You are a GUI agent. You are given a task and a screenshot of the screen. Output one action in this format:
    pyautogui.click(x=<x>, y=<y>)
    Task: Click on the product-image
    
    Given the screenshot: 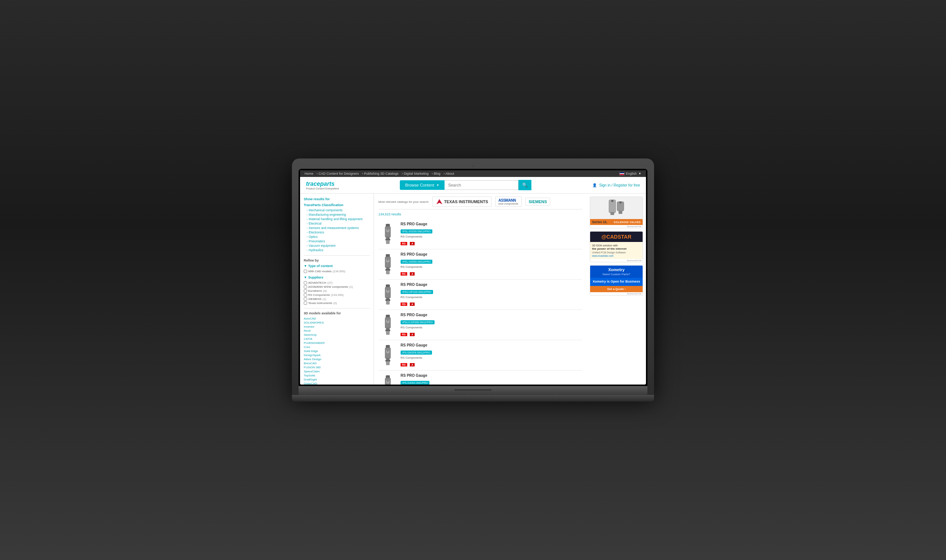 What is the action you would take?
    pyautogui.click(x=387, y=355)
    